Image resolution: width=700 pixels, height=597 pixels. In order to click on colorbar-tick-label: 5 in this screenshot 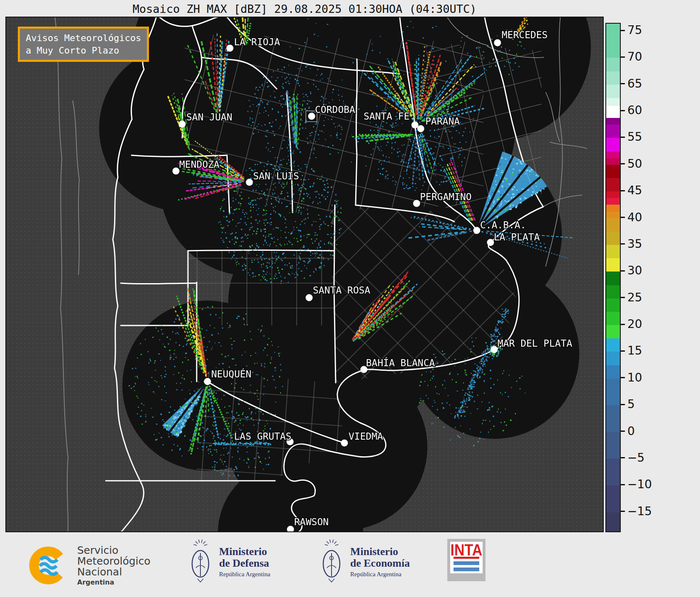, I will do `click(631, 404)`.